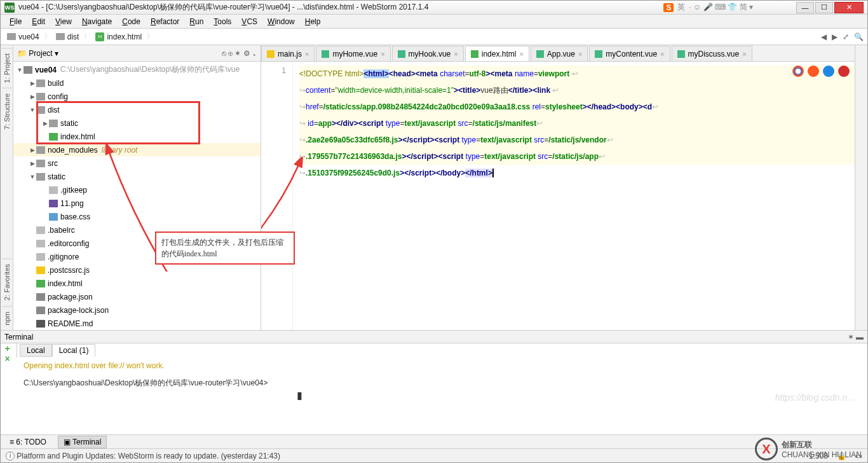  I want to click on minimize-button: —, so click(805, 8).